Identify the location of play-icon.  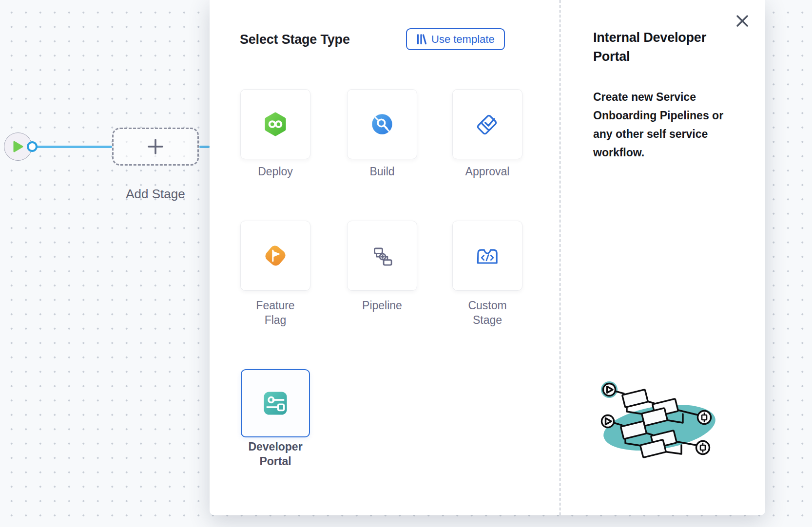
(18, 147).